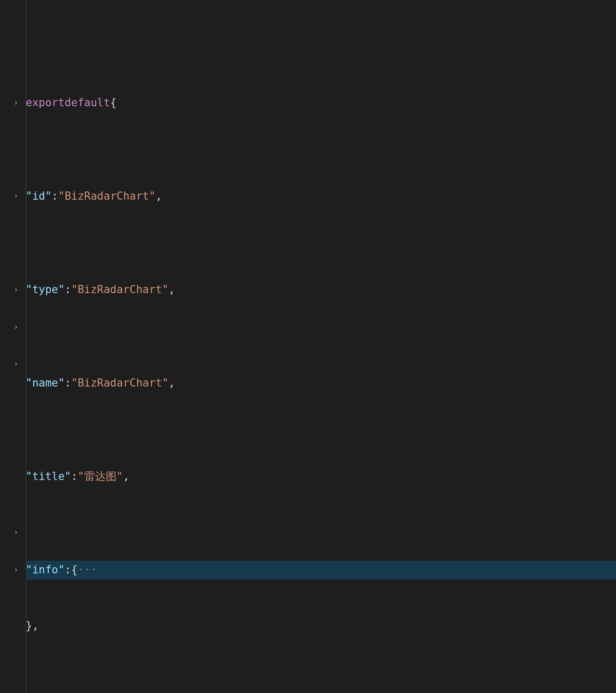 This screenshot has height=693, width=616. Describe the element at coordinates (321, 383) in the screenshot. I see `code-line: "name": "BizRadarChart",` at that location.